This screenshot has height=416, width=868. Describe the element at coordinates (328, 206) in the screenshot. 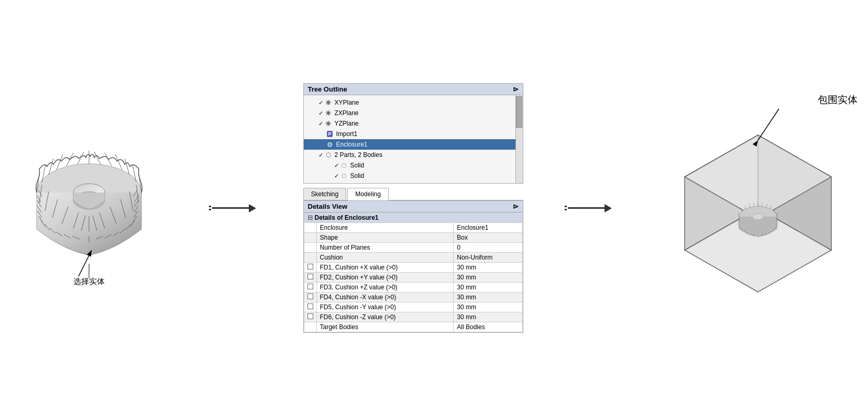

I see `details-view-title: Details View` at that location.